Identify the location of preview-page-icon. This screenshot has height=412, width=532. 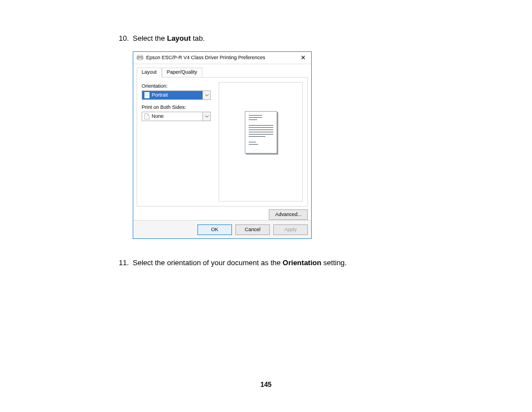
(261, 132).